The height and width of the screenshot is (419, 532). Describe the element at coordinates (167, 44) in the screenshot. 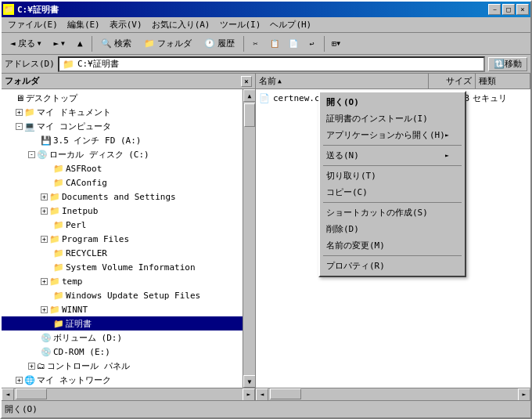

I see `folders-button: 📁 フォルダ` at that location.